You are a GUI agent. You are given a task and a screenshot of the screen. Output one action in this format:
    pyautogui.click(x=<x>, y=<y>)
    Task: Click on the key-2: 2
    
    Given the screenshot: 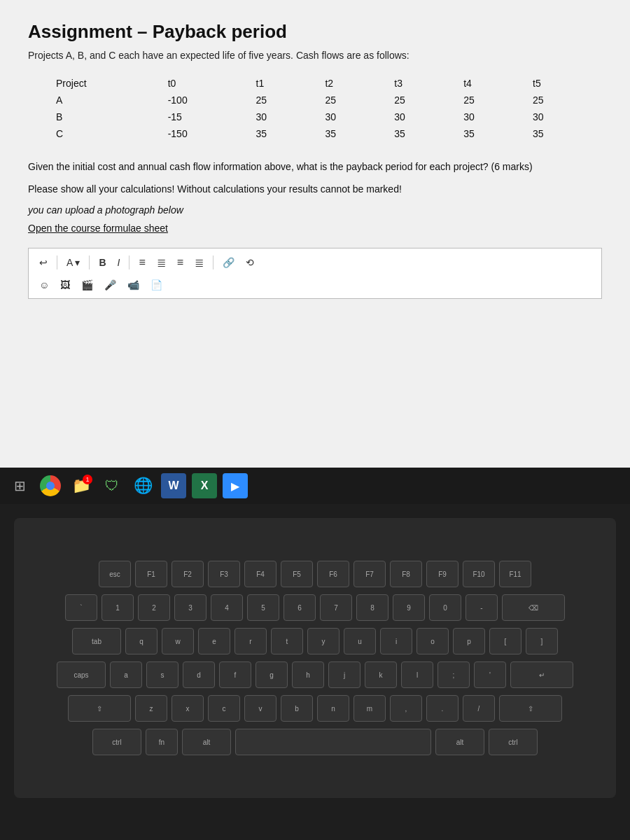 What is the action you would take?
    pyautogui.click(x=154, y=608)
    